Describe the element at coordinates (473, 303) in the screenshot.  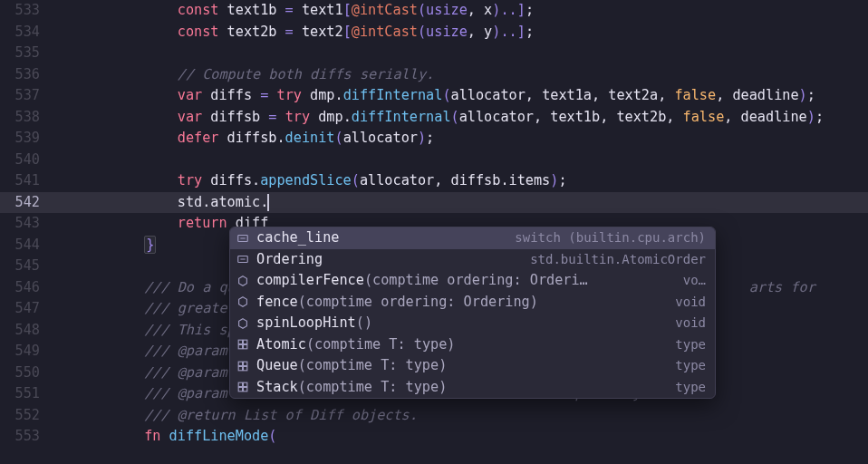
I see `autocomplete-item: fence(comptime ordering: Ordering)void` at that location.